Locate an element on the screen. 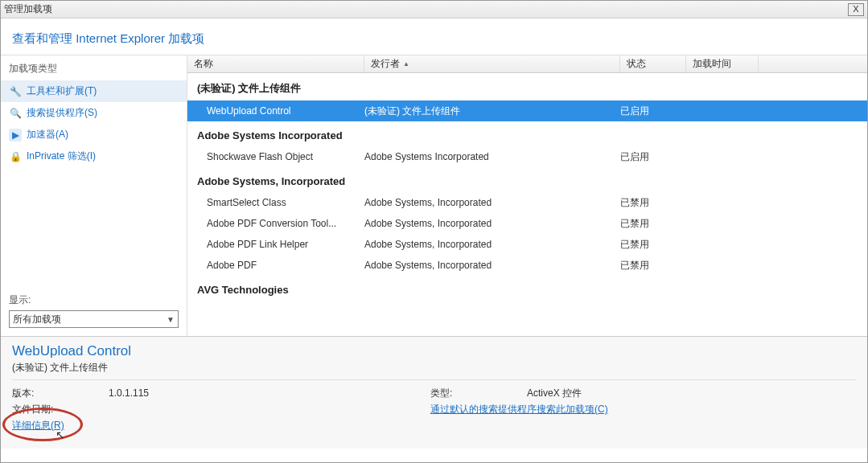  show-dropdown: 所有加载项 ▼ is located at coordinates (93, 319).